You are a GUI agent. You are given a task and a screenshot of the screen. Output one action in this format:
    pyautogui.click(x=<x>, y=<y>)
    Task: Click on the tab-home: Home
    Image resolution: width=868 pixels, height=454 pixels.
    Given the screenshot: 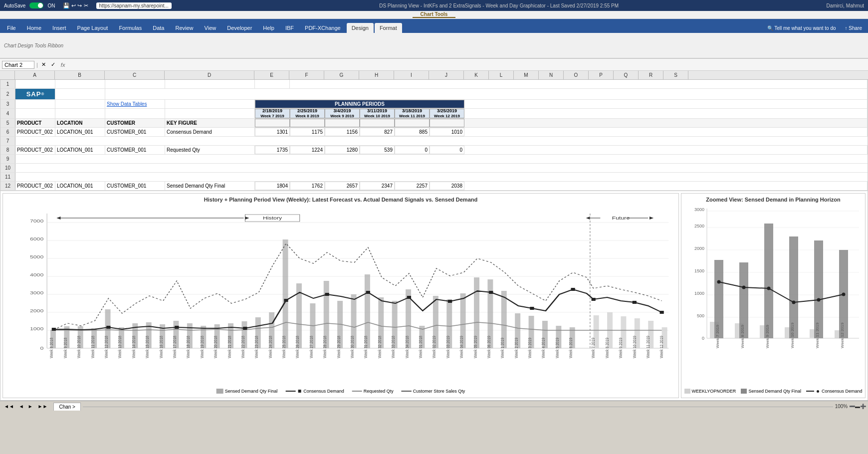 What is the action you would take?
    pyautogui.click(x=34, y=28)
    